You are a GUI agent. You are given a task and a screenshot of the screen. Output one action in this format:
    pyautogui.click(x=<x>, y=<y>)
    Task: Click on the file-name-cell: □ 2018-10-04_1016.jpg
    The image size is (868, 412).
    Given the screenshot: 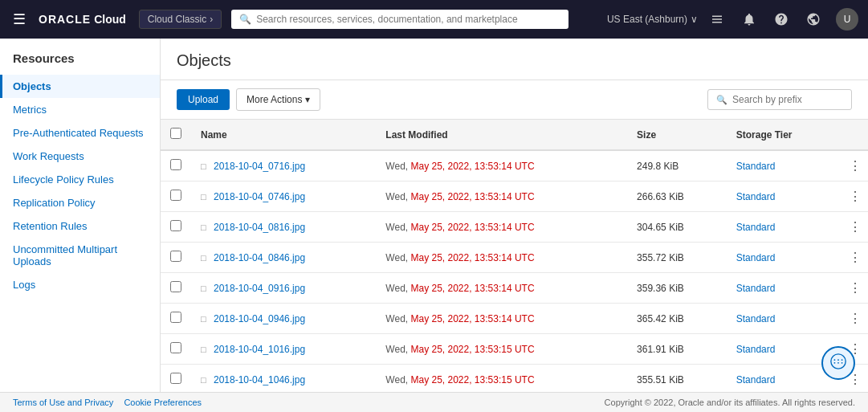 What is the action you would take?
    pyautogui.click(x=283, y=349)
    